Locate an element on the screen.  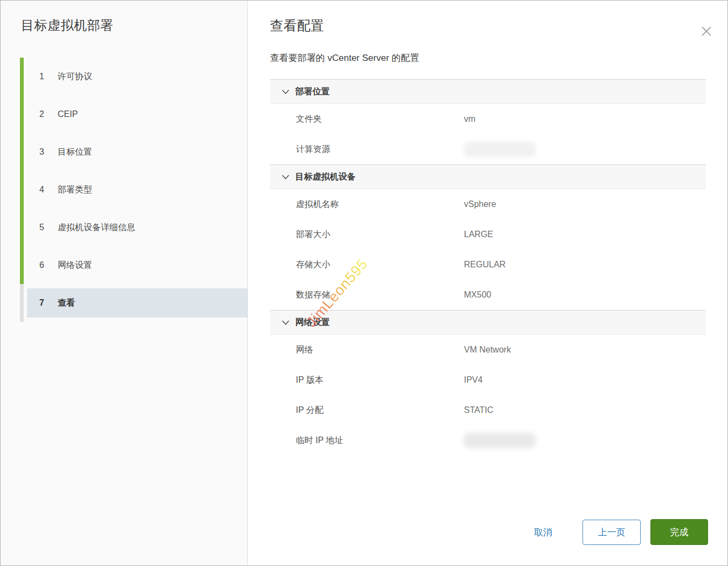
config-row: 虚拟机名称 vSphere is located at coordinates (488, 204).